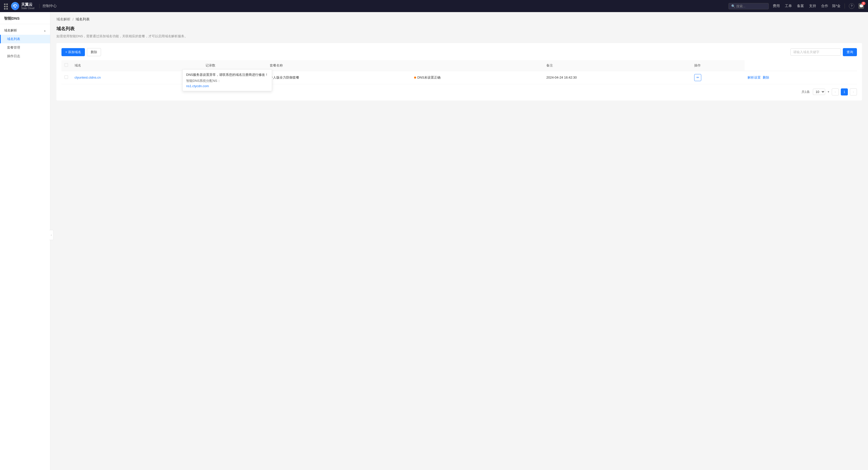 The width and height of the screenshot is (868, 470). I want to click on grid-menu-icon, so click(7, 6).